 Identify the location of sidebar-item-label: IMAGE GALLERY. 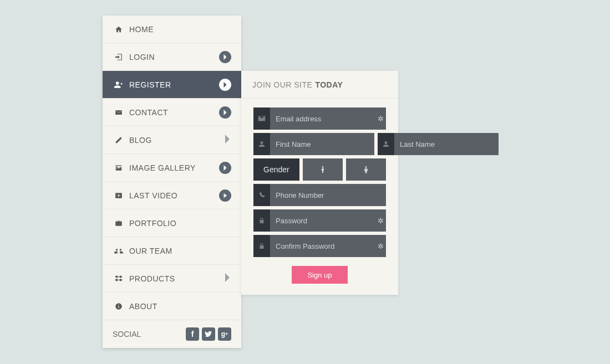
(174, 168).